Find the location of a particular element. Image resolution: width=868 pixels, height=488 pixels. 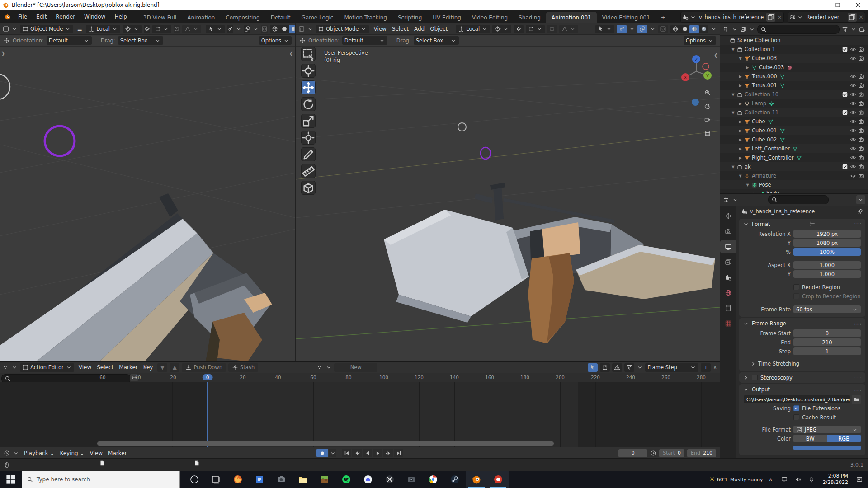

workspace-tab-compositing: Compositing is located at coordinates (242, 18).